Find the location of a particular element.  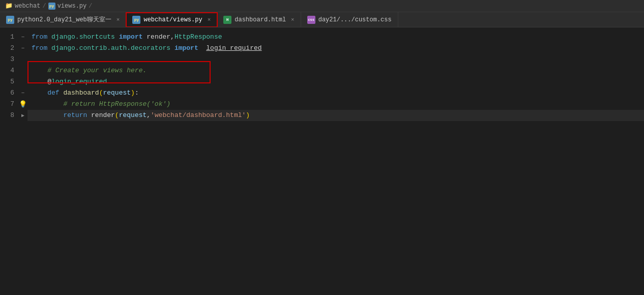

kw-import-1: import is located at coordinates (131, 37).